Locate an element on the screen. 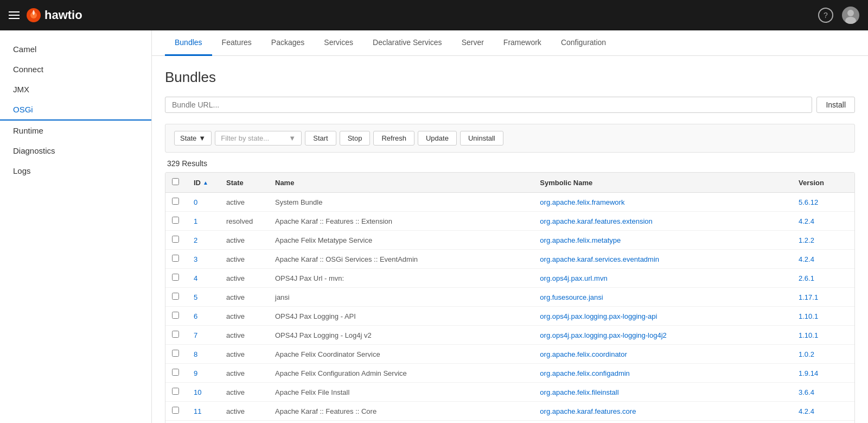 The height and width of the screenshot is (423, 868). th-id: ID ▲ is located at coordinates (203, 182).